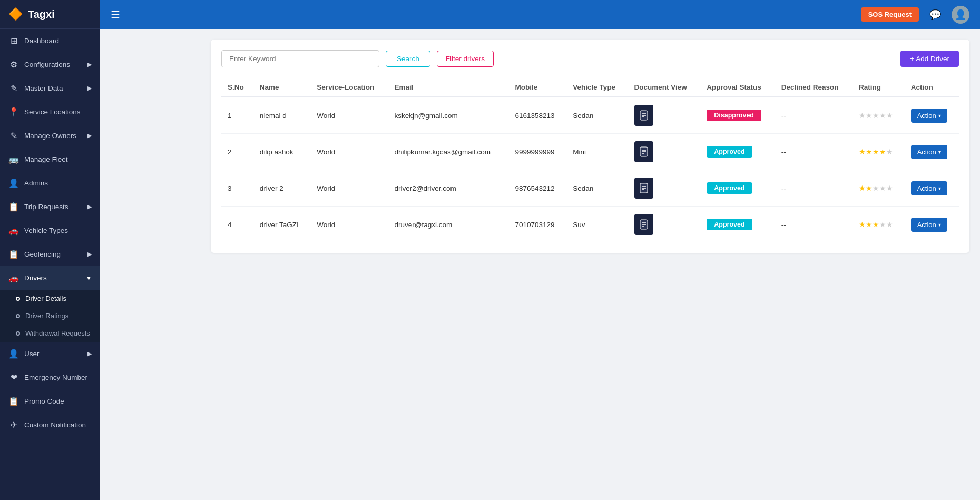 The image size is (980, 500). I want to click on cell-mobile: 9876543212, so click(538, 189).